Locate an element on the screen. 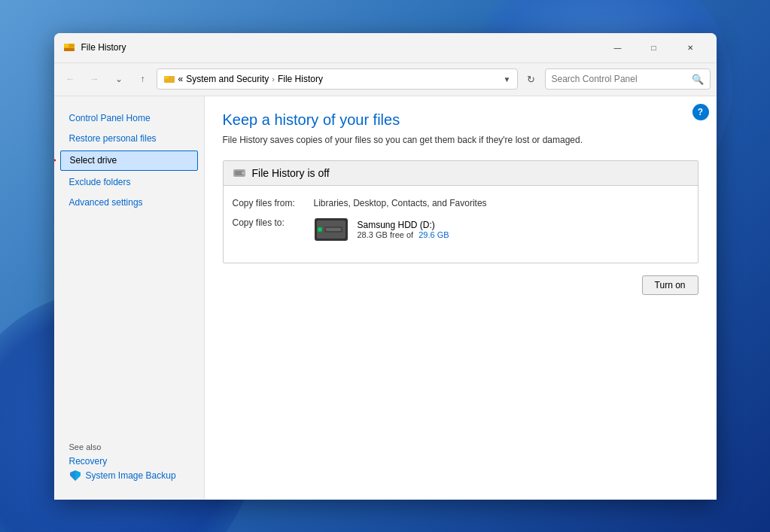 The height and width of the screenshot is (532, 770). file-history-status: File History is off is located at coordinates (291, 173).